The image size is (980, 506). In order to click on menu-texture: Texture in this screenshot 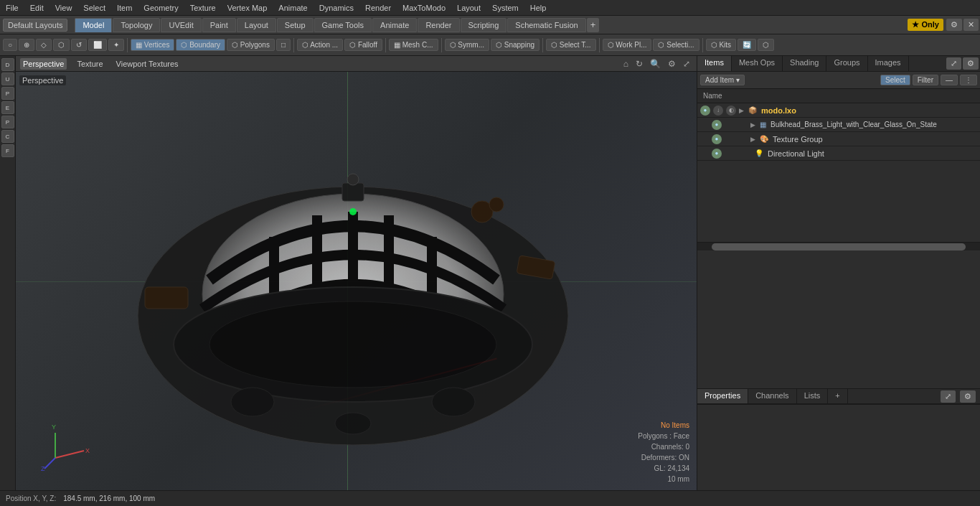, I will do `click(203, 8)`.